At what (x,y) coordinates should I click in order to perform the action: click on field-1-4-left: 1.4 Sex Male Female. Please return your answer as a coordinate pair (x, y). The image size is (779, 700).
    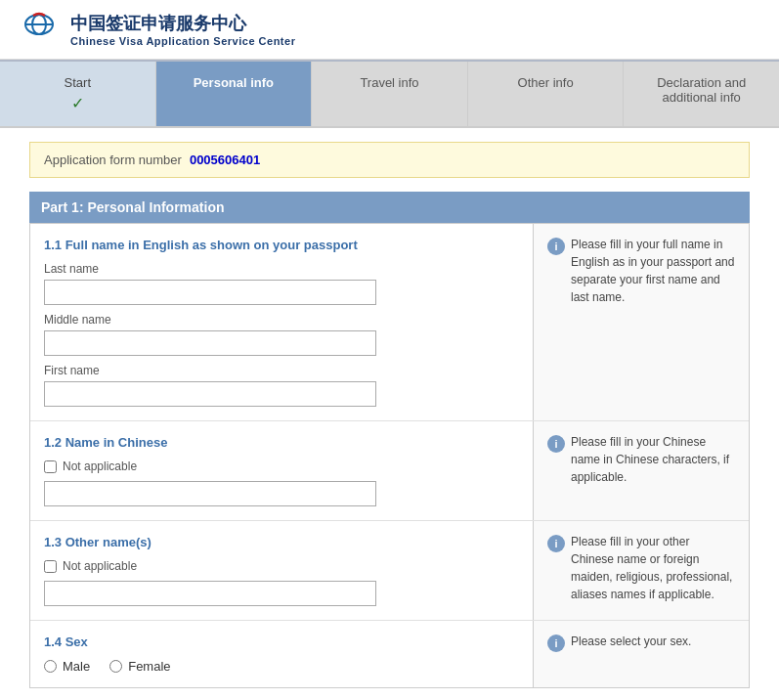
    Looking at the image, I should click on (281, 654).